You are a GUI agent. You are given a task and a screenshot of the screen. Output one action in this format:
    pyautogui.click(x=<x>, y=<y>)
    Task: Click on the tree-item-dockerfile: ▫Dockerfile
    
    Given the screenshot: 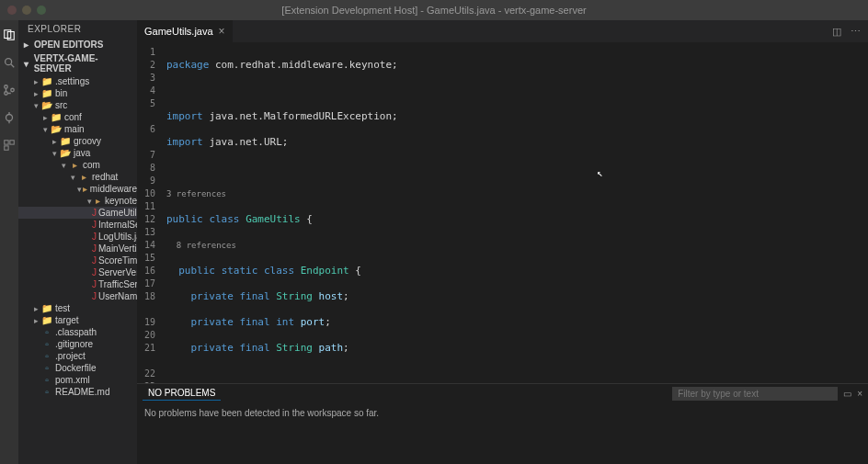 What is the action you would take?
    pyautogui.click(x=77, y=368)
    